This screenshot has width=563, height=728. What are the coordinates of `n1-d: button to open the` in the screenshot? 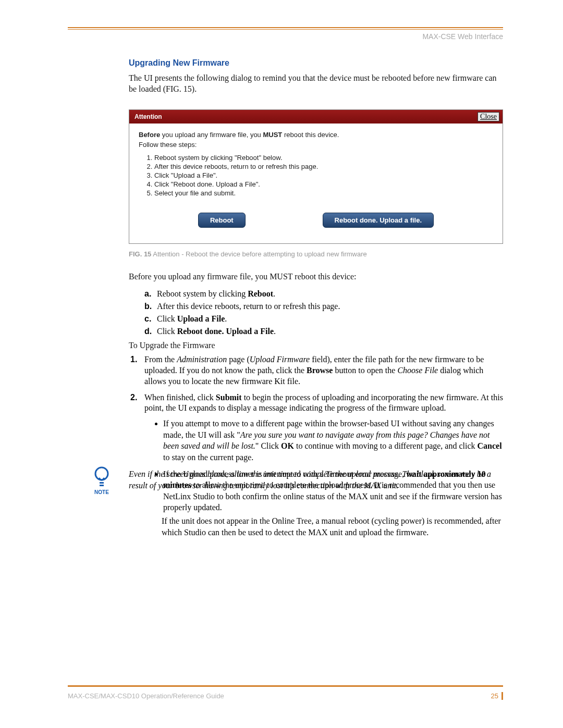 It's located at (365, 370).